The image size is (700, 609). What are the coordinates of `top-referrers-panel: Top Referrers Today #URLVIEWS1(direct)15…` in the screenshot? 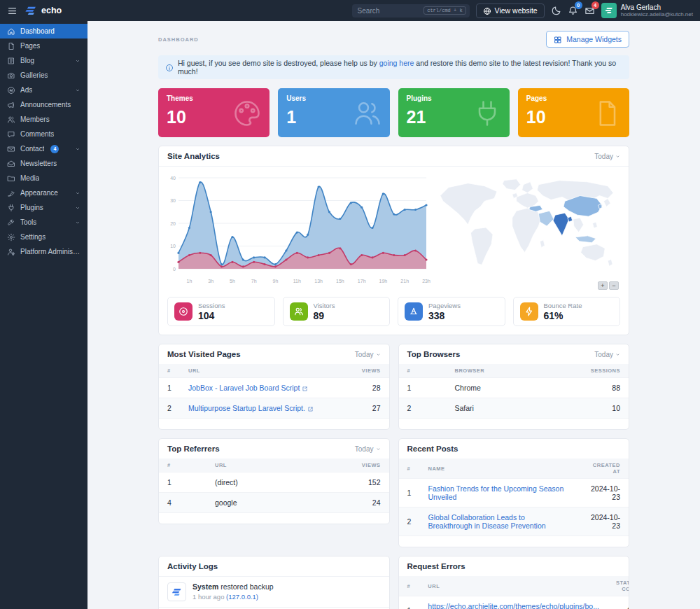 It's located at (274, 482).